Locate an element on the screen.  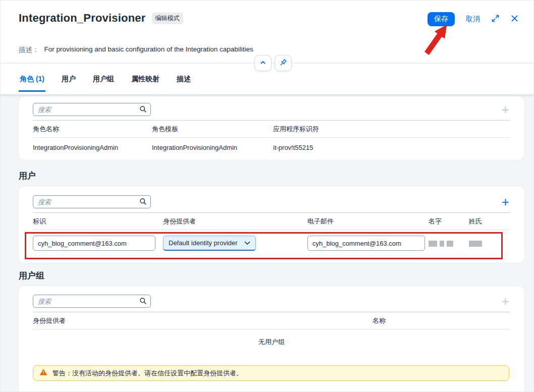
column-app-identifier: 应用程序标识符 is located at coordinates (392, 129).